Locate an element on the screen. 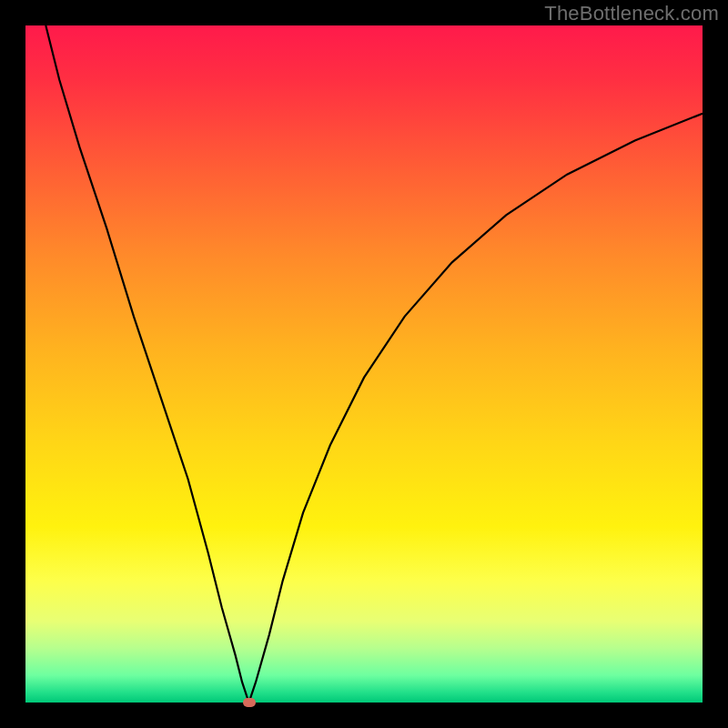 This screenshot has height=728, width=728. optimal-point-marker is located at coordinates (249, 703).